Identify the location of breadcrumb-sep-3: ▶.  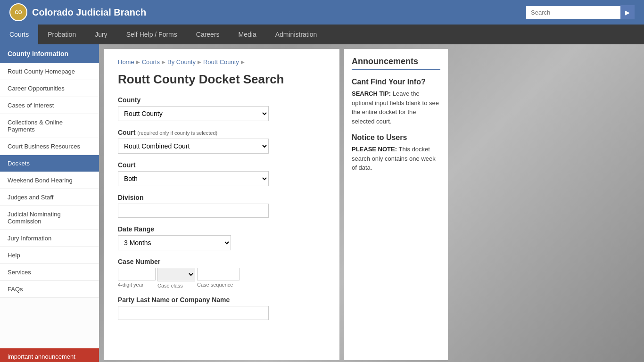
(199, 62).